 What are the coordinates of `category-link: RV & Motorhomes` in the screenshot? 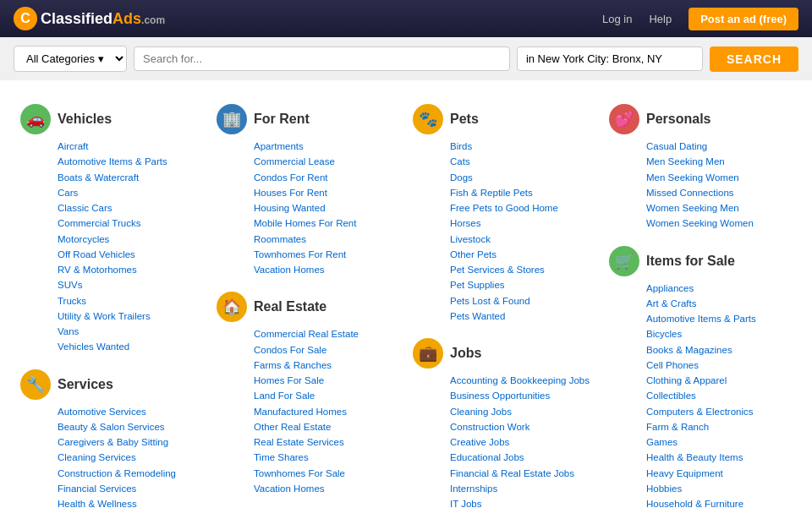 It's located at (97, 270).